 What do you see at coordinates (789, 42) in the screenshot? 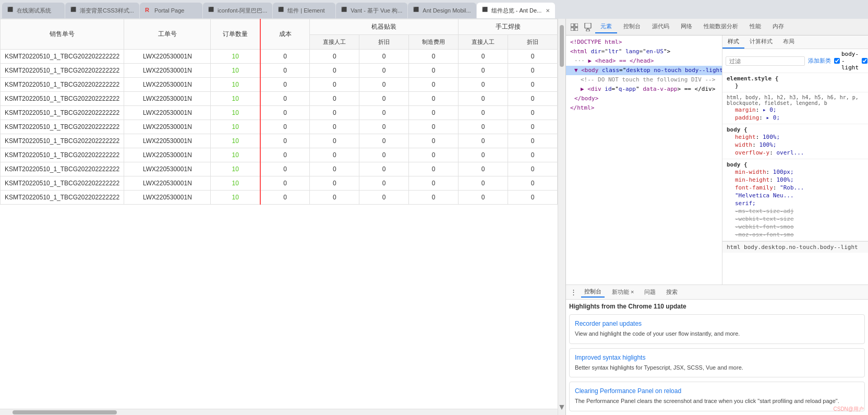
I see `styles-tab-layout: 布局` at bounding box center [789, 42].